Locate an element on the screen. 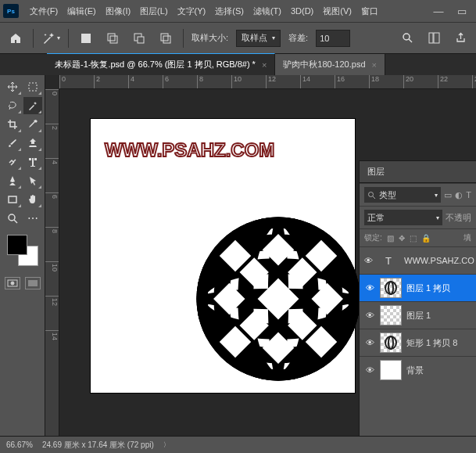  lasso-tool is located at coordinates (13, 106).